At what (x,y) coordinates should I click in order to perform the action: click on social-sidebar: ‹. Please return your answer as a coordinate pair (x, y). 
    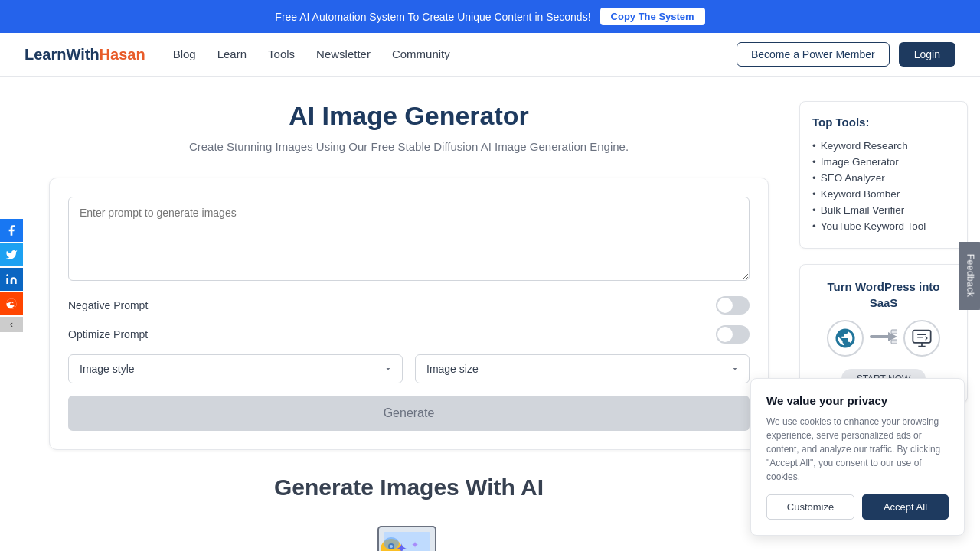
    Looking at the image, I should click on (11, 276).